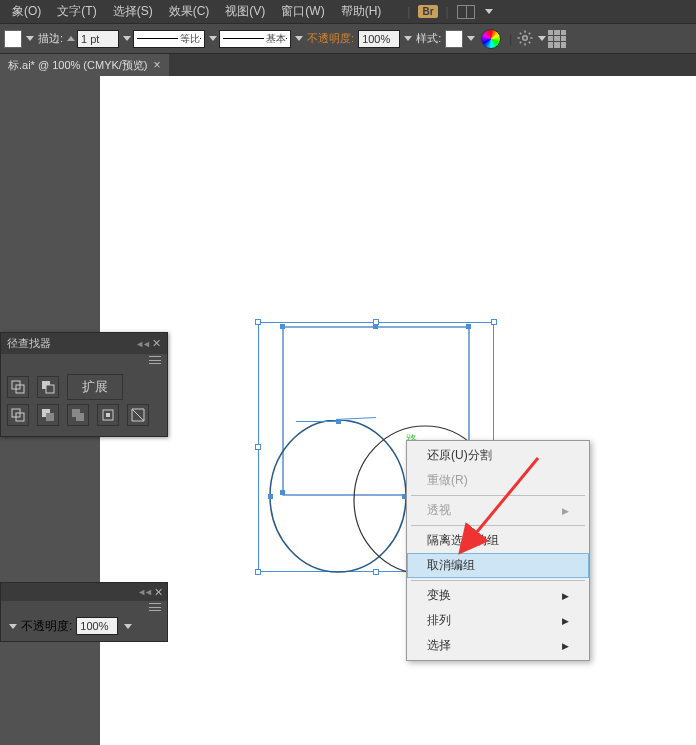  I want to click on ctx-perspective: 透视▶, so click(498, 510).